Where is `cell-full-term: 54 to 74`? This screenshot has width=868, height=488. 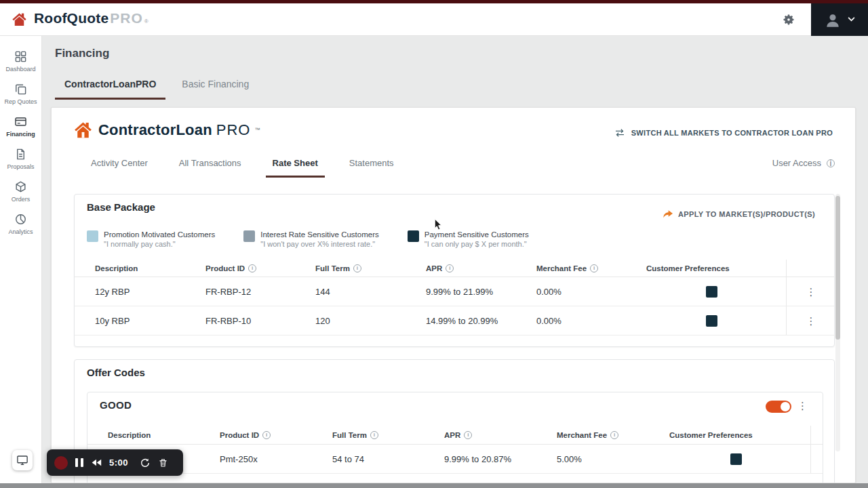
cell-full-term: 54 to 74 is located at coordinates (388, 460).